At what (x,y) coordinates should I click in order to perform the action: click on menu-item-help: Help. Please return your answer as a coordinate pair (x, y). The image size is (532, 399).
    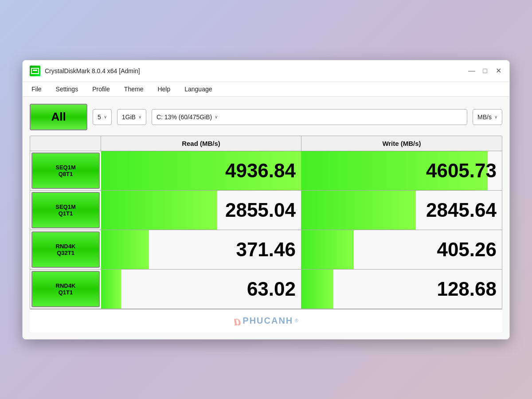
    Looking at the image, I should click on (164, 89).